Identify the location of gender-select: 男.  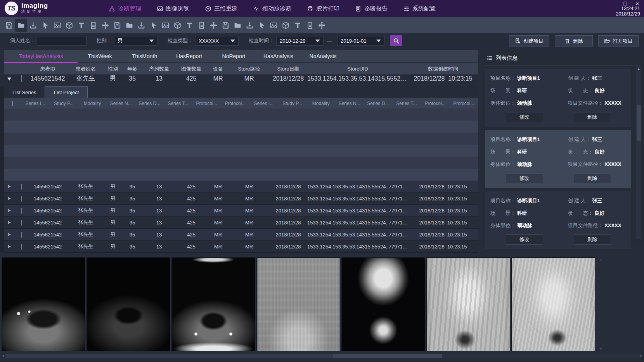
(136, 41).